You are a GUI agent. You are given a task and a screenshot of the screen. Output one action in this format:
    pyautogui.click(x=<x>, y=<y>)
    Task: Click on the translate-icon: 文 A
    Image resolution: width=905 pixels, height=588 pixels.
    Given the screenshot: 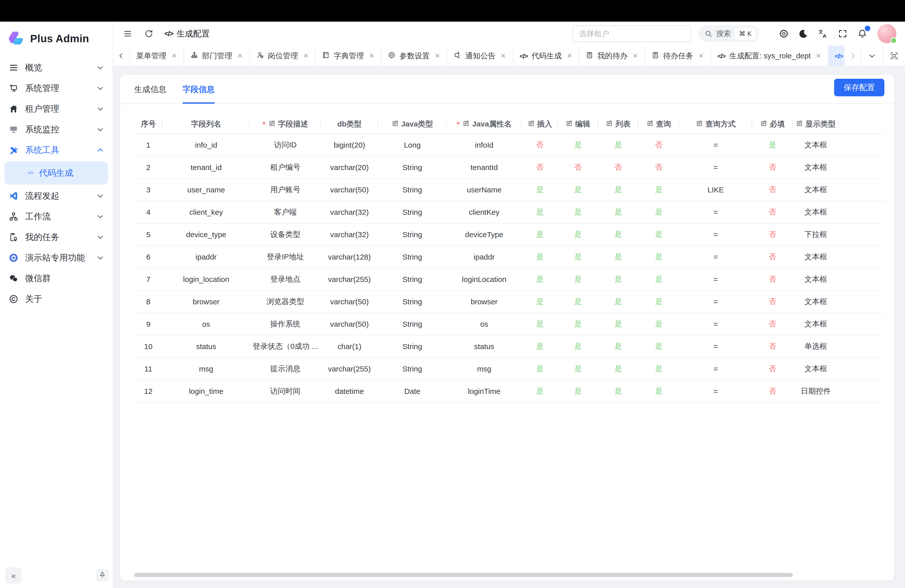 What is the action you would take?
    pyautogui.click(x=823, y=33)
    